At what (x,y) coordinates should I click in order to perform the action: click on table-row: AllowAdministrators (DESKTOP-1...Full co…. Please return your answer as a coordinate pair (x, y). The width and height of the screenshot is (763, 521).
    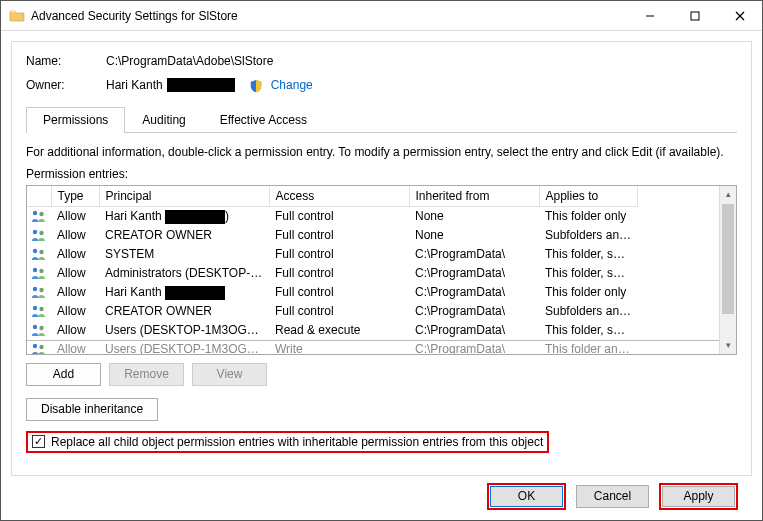
    Looking at the image, I should click on (382, 274).